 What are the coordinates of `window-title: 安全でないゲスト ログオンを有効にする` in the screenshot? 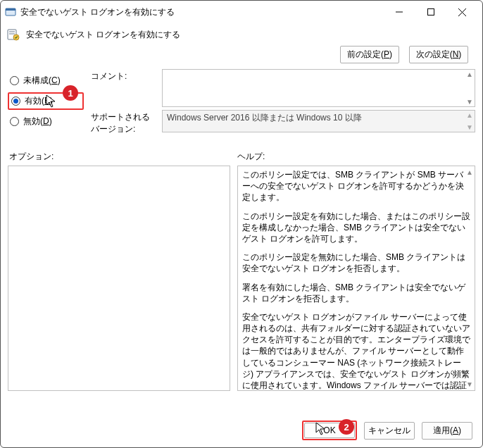 It's located at (201, 13).